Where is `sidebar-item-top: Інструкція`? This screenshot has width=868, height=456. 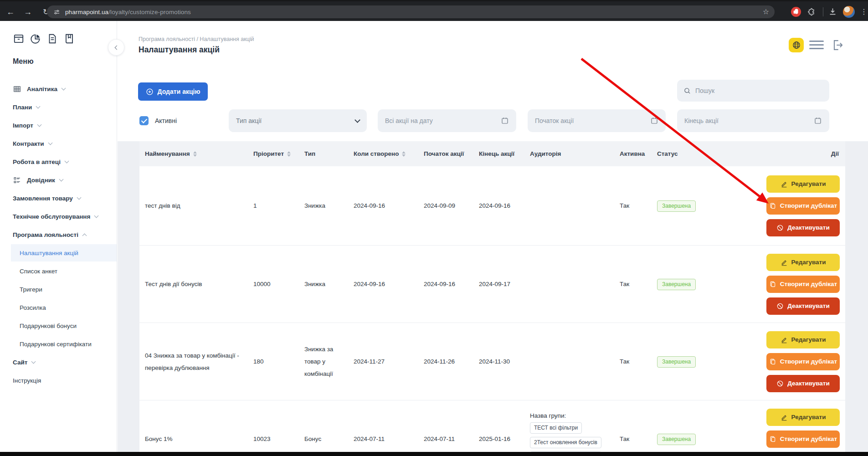
sidebar-item-top: Інструкція is located at coordinates (58, 380).